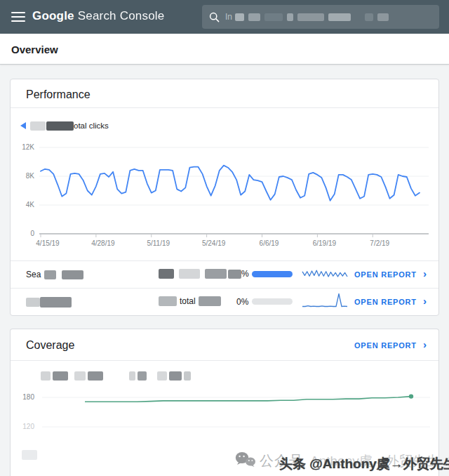  What do you see at coordinates (224, 17) in the screenshot?
I see `app-header: Google Search Console In` at bounding box center [224, 17].